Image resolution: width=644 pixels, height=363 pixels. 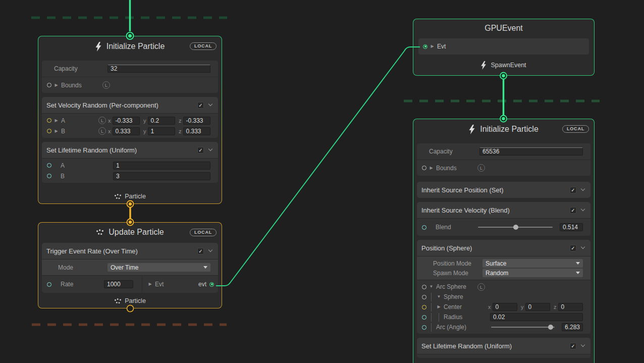 What do you see at coordinates (130, 268) in the screenshot?
I see `block-trigger-event-rate: Trigger Event Rate (Over Time) ✓ Mode Ov…` at bounding box center [130, 268].